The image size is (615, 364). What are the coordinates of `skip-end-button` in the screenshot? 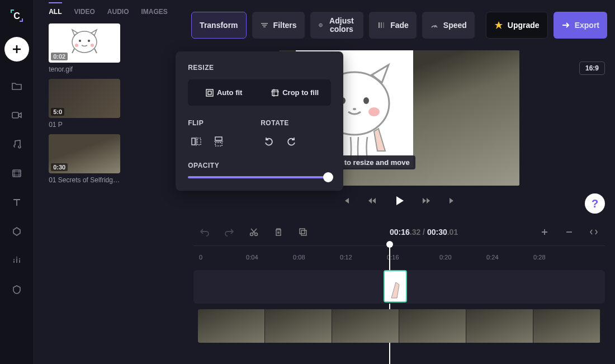 It's located at (452, 201).